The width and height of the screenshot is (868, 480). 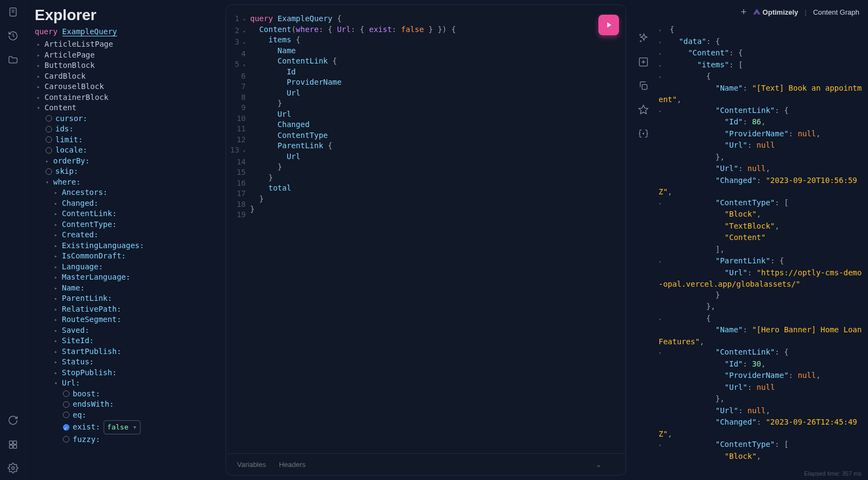 I want to click on copy-icon, so click(x=643, y=86).